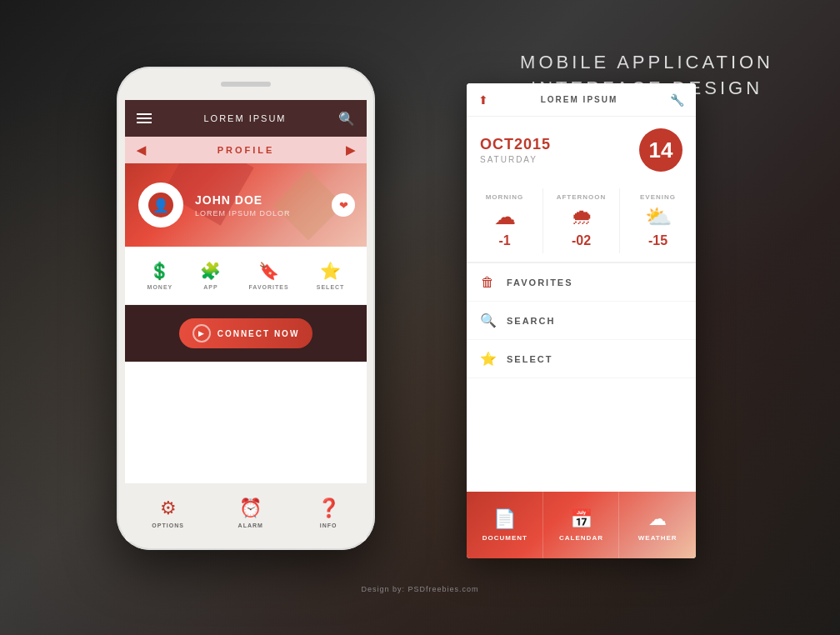  What do you see at coordinates (661, 150) in the screenshot?
I see `date-number: 14` at bounding box center [661, 150].